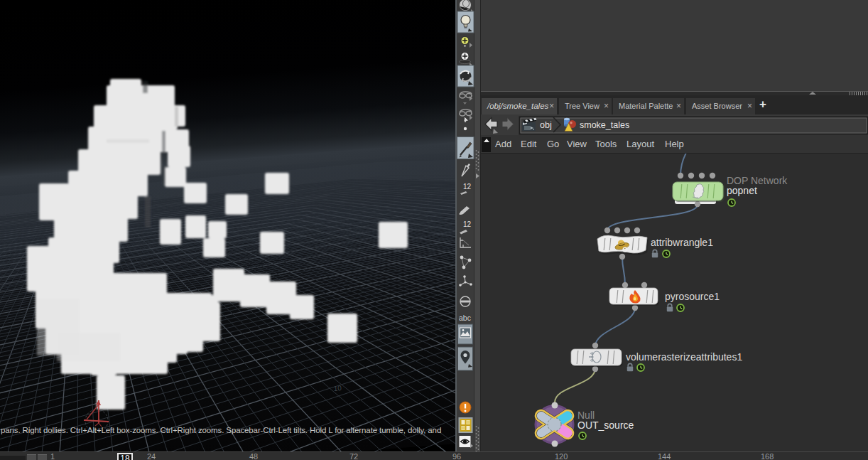 This screenshot has height=460, width=868. I want to click on svg-text: abc, so click(465, 318).